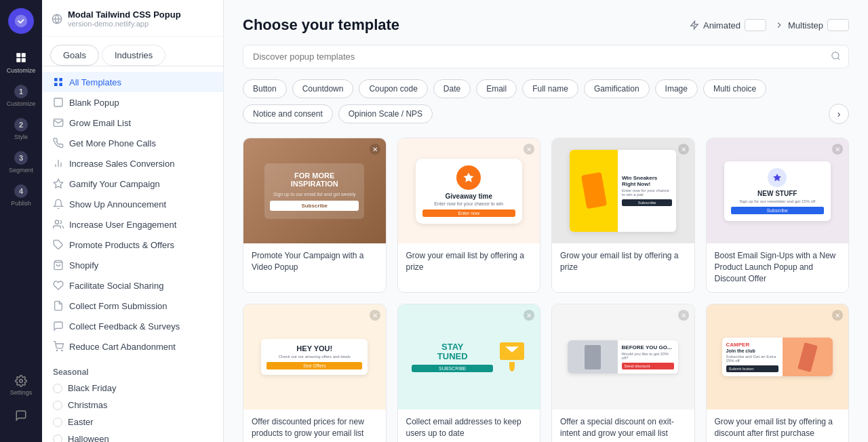 Image resolution: width=868 pixels, height=442 pixels. I want to click on filter-notice-consent: Notice and consent, so click(288, 114).